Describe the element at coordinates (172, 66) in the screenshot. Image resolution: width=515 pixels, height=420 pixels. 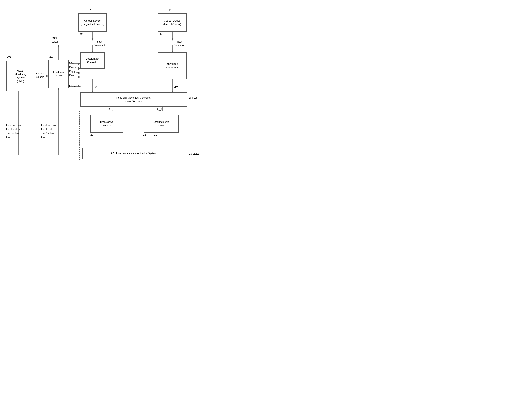
I see `yaw-controller-box: Yaw RateController` at that location.